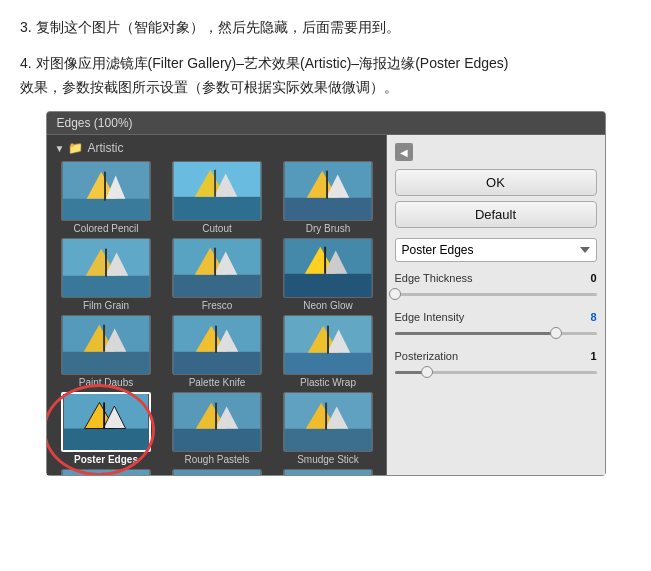 The height and width of the screenshot is (571, 651). What do you see at coordinates (328, 198) in the screenshot?
I see `thumb-dry-brush: Dry Brush` at bounding box center [328, 198].